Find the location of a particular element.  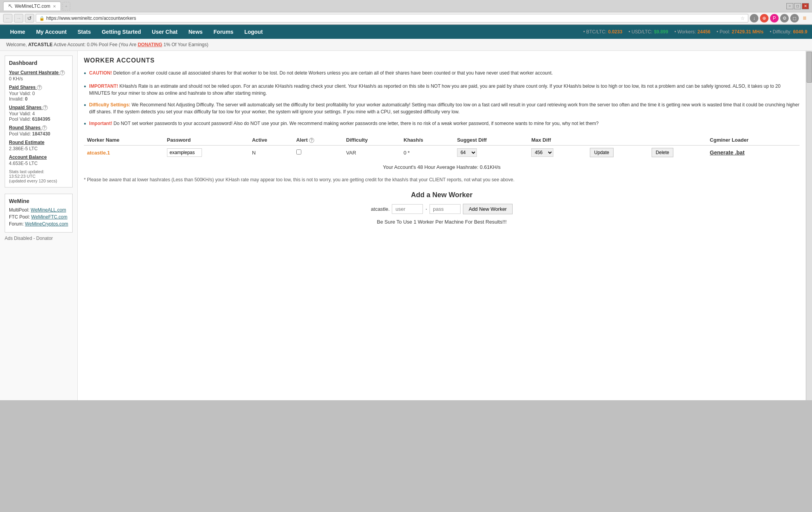

wemine-multipool-link: WeMineALL.com is located at coordinates (48, 210).